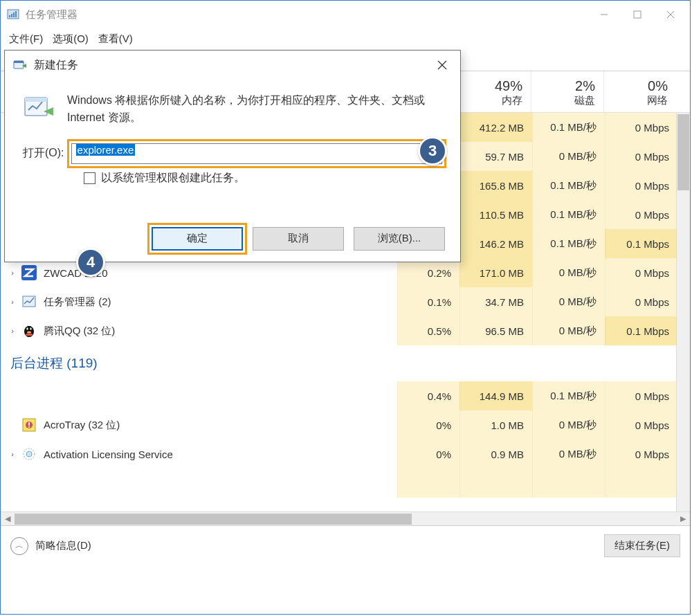 The height and width of the screenshot is (616, 692). I want to click on process-row: 0.4%144.9 MB0.1 MB/秒0 Mbps, so click(339, 396).